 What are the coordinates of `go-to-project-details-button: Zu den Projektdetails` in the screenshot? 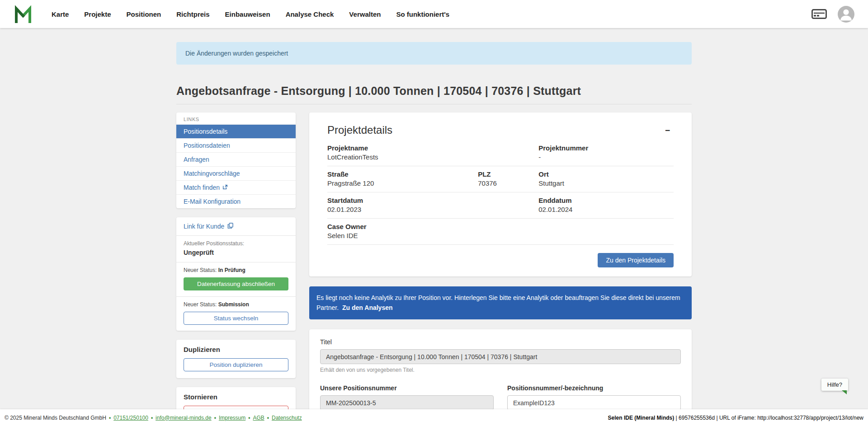 It's located at (636, 260).